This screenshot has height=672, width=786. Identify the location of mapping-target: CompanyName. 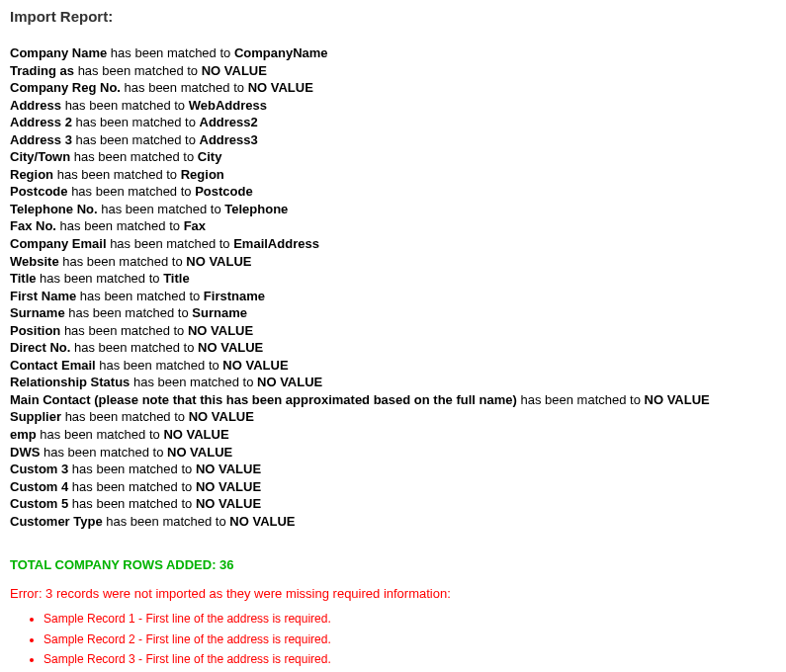
(281, 53).